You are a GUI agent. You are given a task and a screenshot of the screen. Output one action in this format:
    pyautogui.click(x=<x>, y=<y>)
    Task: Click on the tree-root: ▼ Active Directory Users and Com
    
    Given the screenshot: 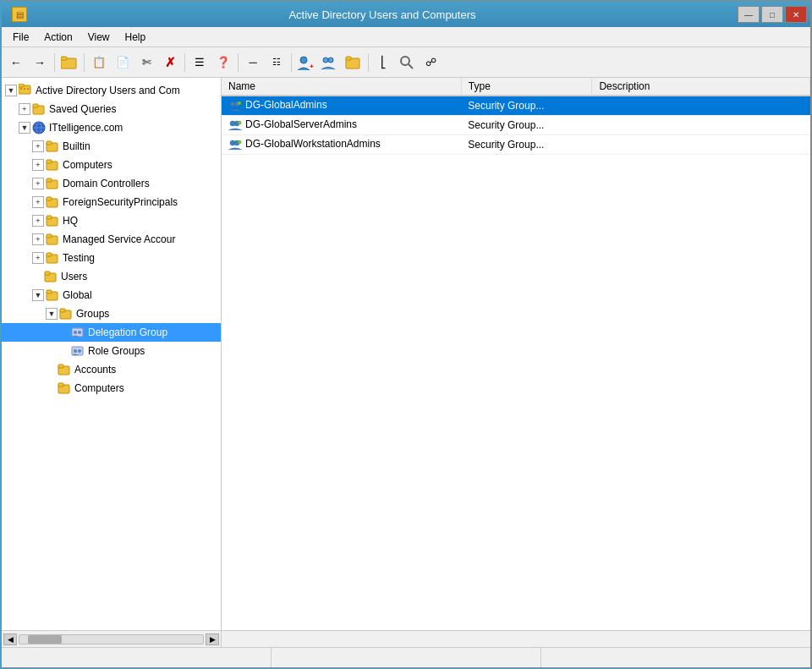 What is the action you would take?
    pyautogui.click(x=112, y=90)
    